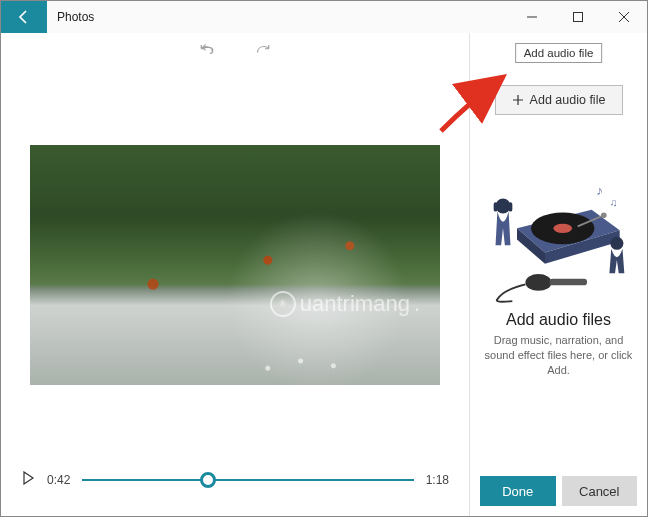 The width and height of the screenshot is (648, 517). Describe the element at coordinates (558, 320) in the screenshot. I see `panel-empty-title: Add audio files` at that location.